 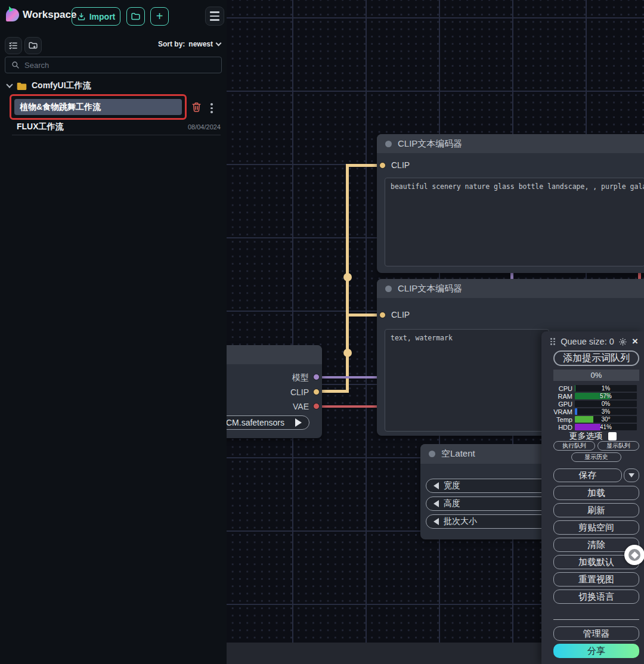 What do you see at coordinates (113, 65) in the screenshot?
I see `search-box` at bounding box center [113, 65].